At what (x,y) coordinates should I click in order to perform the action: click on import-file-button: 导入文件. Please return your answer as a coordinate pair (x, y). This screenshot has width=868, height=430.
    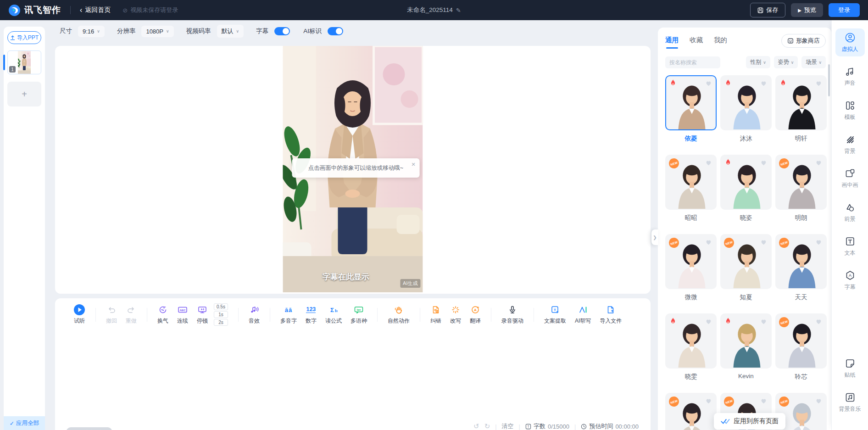
    Looking at the image, I should click on (611, 315).